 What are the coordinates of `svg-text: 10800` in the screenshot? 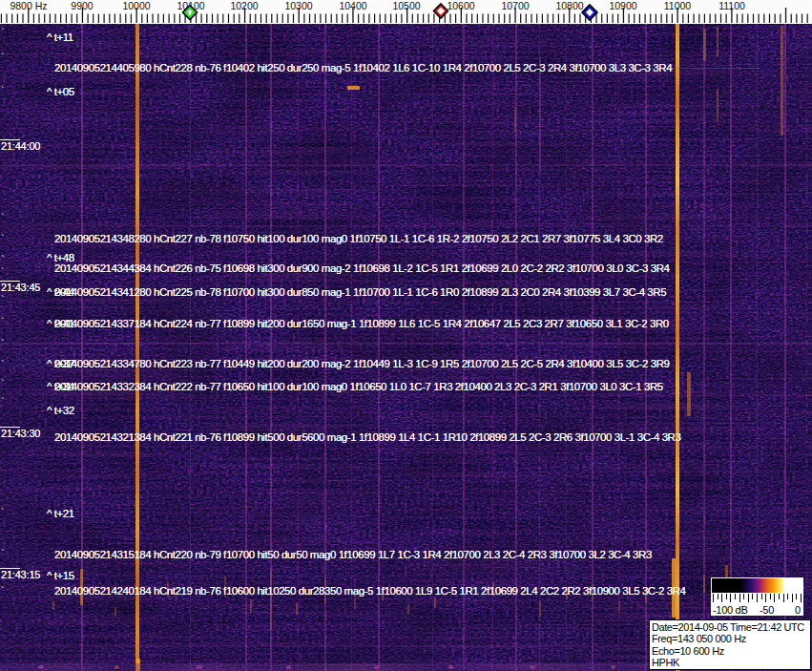 It's located at (569, 6).